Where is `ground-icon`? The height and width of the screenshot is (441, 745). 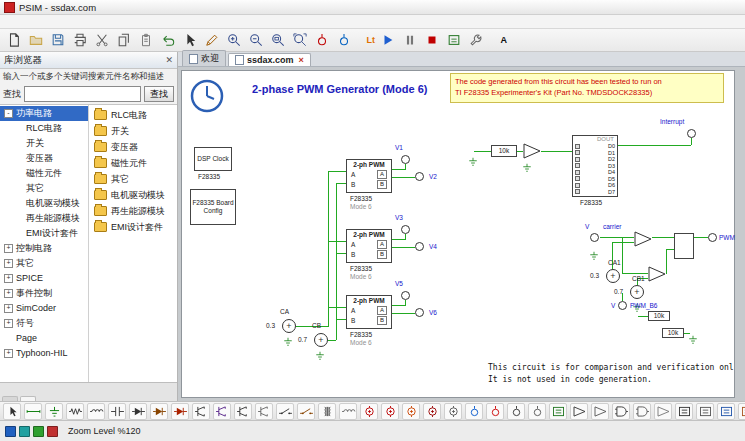 ground-icon is located at coordinates (54, 412).